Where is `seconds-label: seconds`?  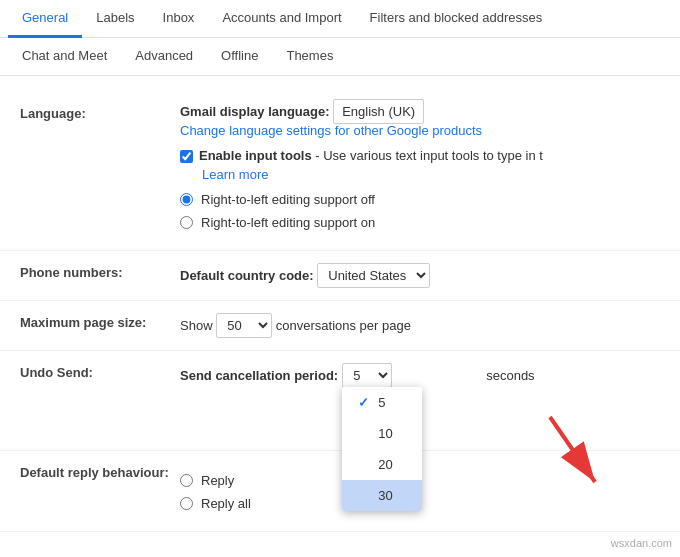
seconds-label: seconds is located at coordinates (510, 376).